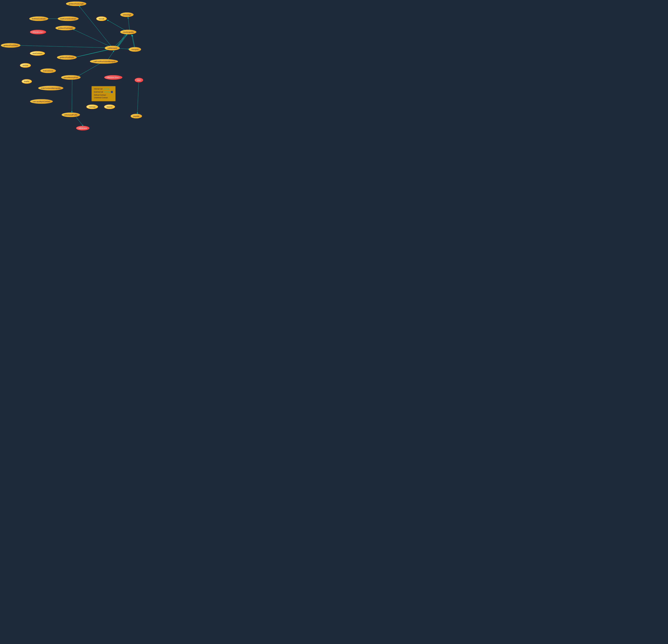  I want to click on node-callMempool: callMempool, so click(112, 48).